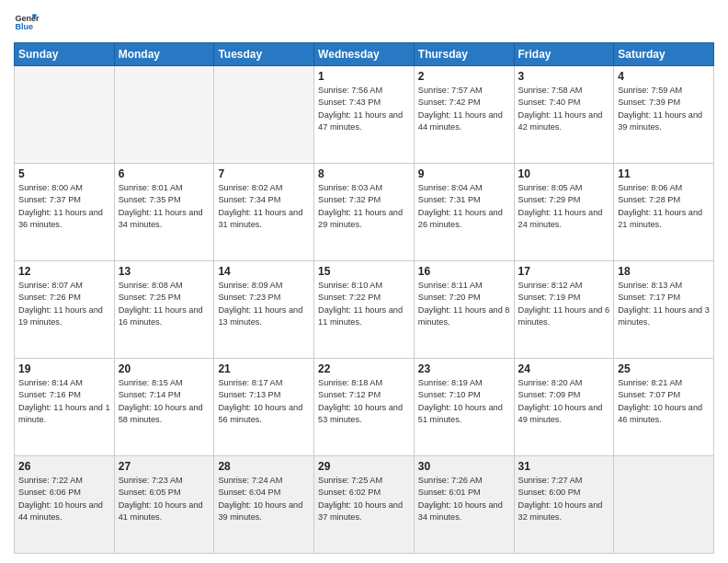 The height and width of the screenshot is (563, 728). I want to click on day-cell: 20Sunrise: 8:15 AM Sunset: 7:14 PM Dayli…, so click(164, 408).